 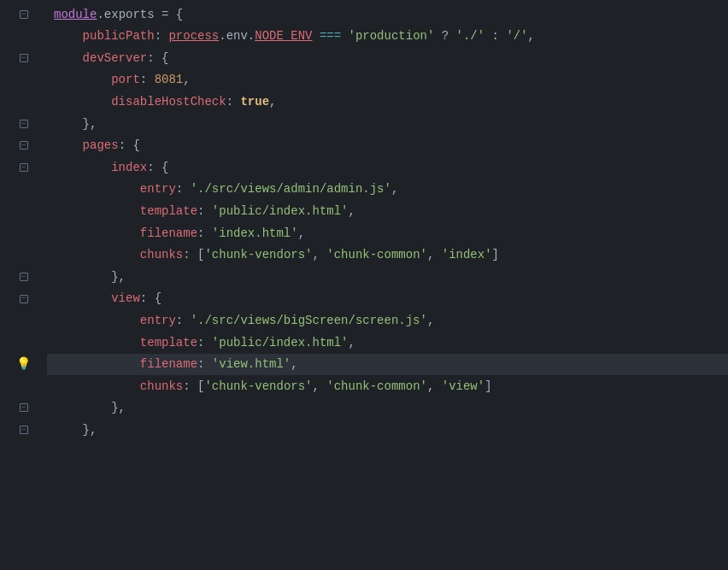 I want to click on token: disableHostCheck, so click(x=168, y=102).